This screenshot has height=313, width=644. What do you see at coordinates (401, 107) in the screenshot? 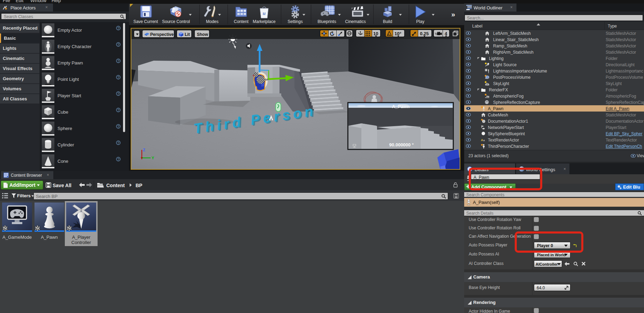
I see `svg-text: A_Pawn` at bounding box center [401, 107].